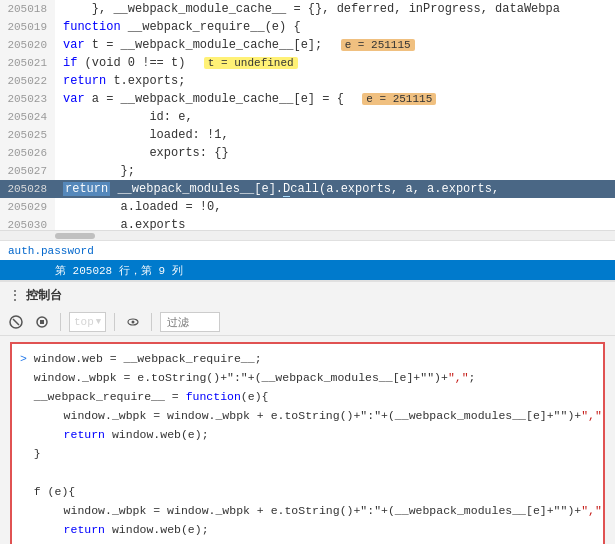 The height and width of the screenshot is (544, 615). Describe the element at coordinates (42, 322) in the screenshot. I see `stop-icon` at that location.